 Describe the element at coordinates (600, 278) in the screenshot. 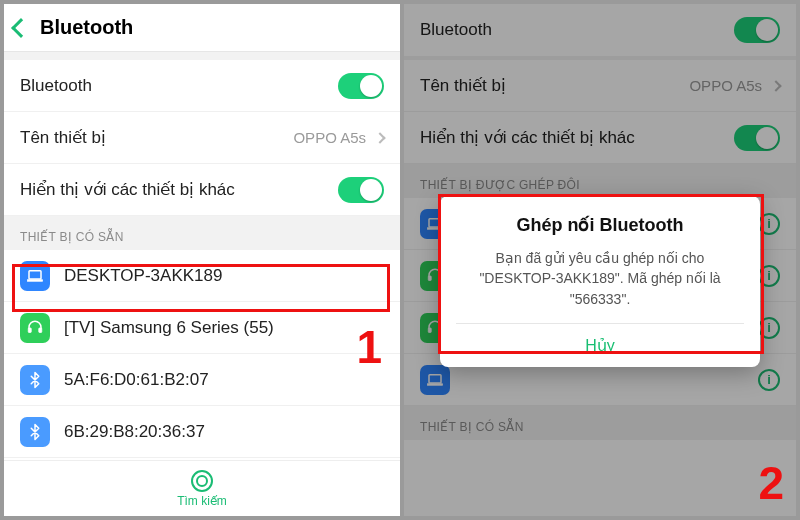

I see `dialog-body: Bạn đã gửi yêu cầu ghép nối cho "DESKTOP…` at that location.